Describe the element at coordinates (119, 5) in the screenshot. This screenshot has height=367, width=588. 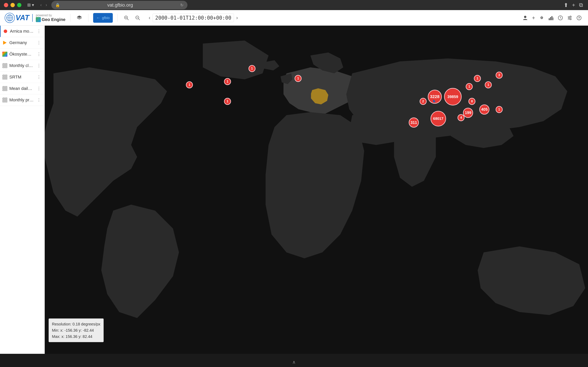
I see `address-bar: 🔒 vat.gfbio.org ↻` at that location.